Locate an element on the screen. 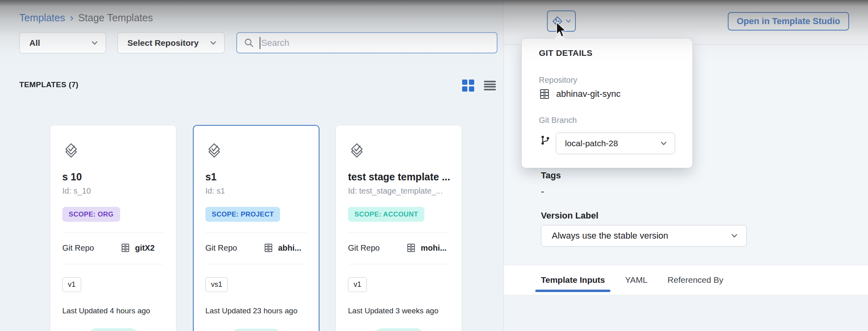 The width and height of the screenshot is (868, 331). version-select: Always use the stable version is located at coordinates (644, 236).